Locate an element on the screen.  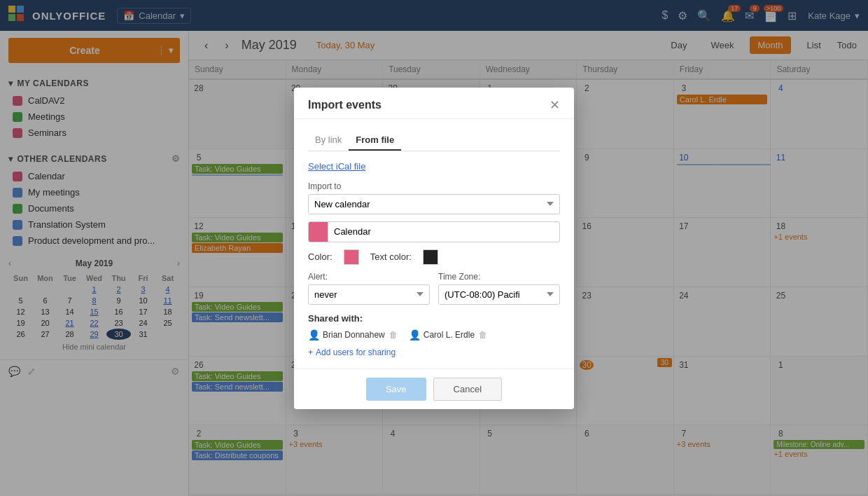
timezone-select: (UTC-08:00) Pacifi is located at coordinates (499, 294).